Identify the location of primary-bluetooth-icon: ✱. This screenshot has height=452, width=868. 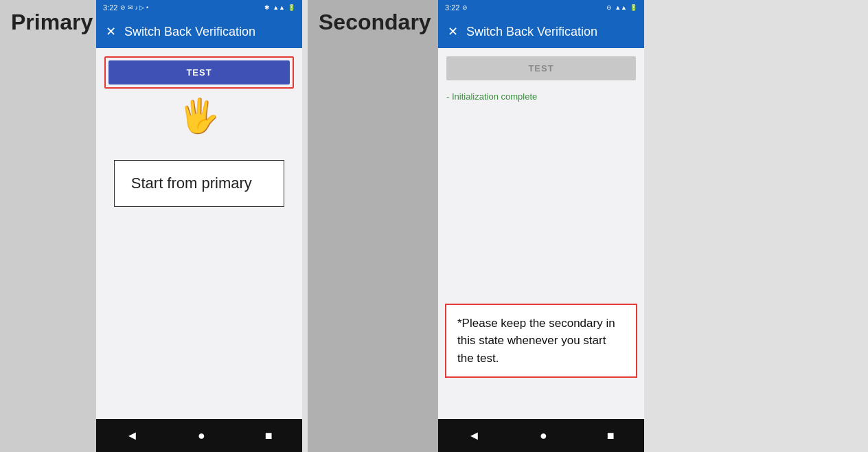
(267, 8).